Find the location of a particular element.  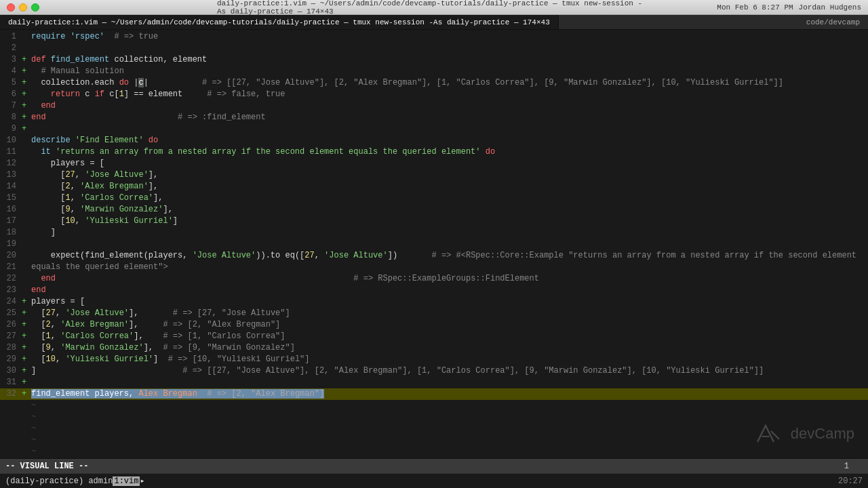

line-24: 24 + players = [ is located at coordinates (434, 302).